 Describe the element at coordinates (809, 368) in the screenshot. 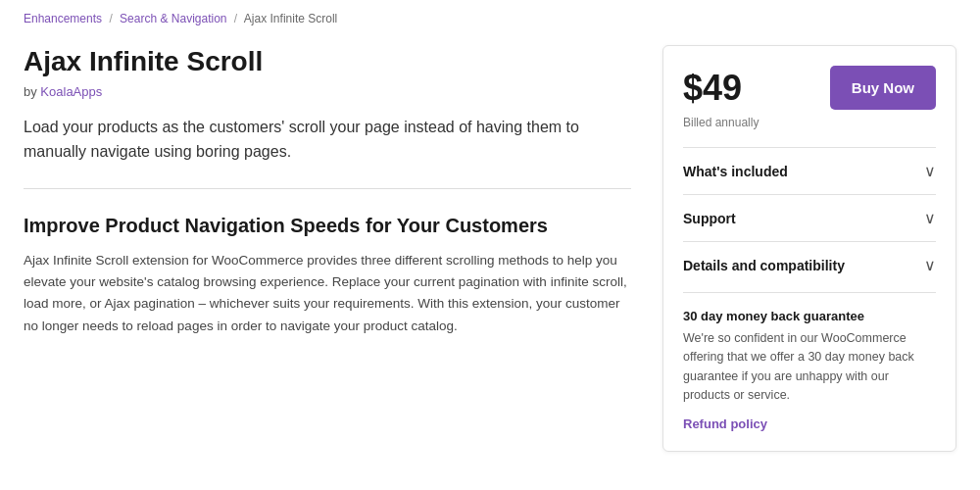

I see `guarantee-text: We're so confident in our WooCommerce of…` at that location.